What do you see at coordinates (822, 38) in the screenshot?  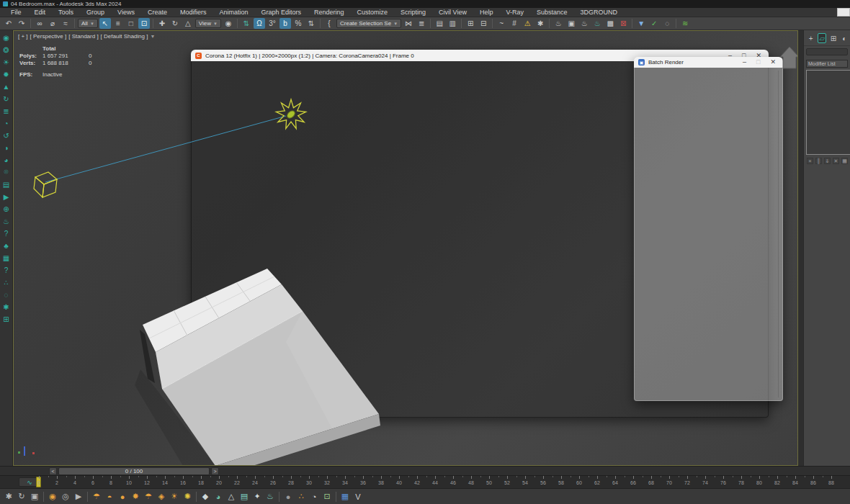 I see `modify-tab: ▱` at bounding box center [822, 38].